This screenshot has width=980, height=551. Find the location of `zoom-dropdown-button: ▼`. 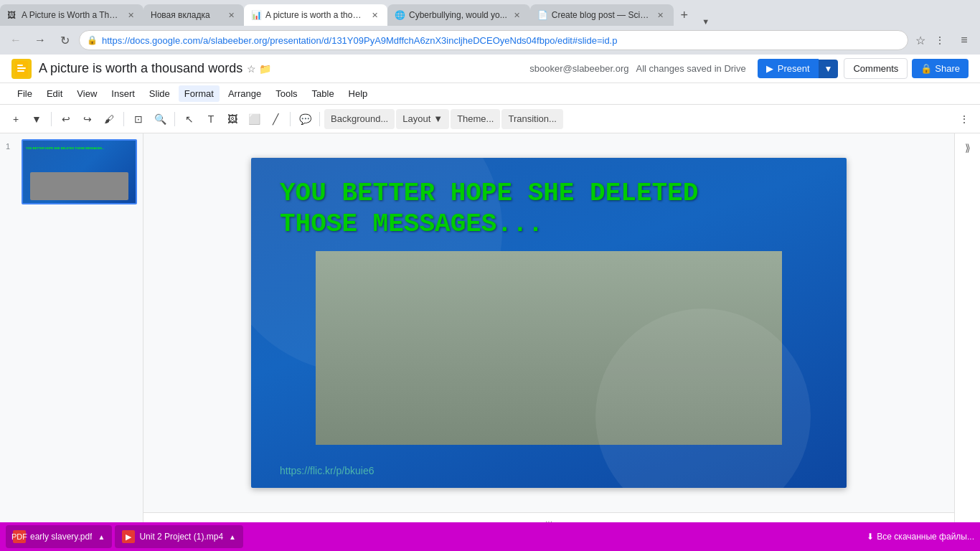

zoom-dropdown-button: ▼ is located at coordinates (37, 119).